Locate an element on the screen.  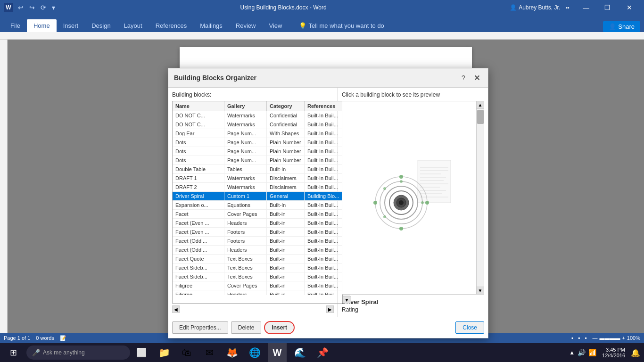
close-dialog-button: Close is located at coordinates (470, 328).